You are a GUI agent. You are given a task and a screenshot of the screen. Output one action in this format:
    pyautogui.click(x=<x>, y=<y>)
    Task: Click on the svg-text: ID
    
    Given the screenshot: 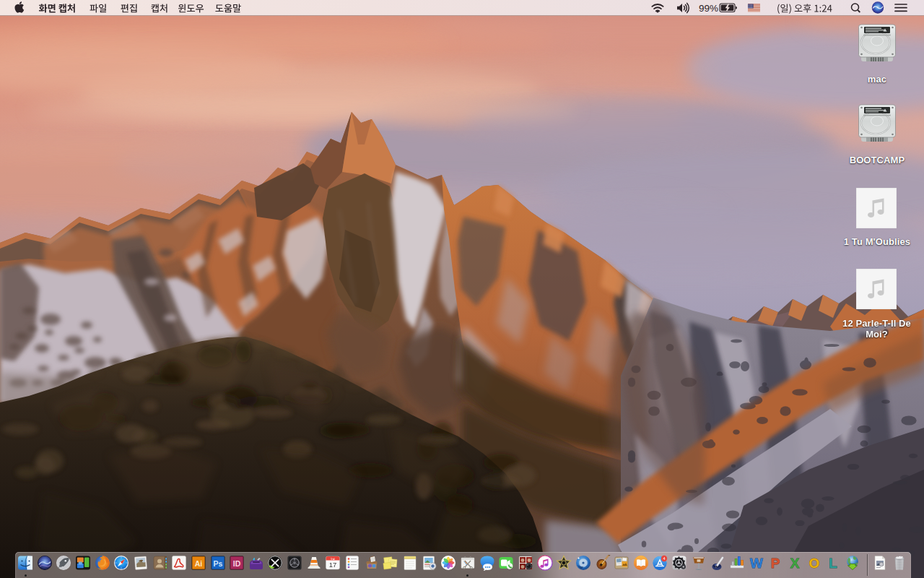 What is the action you would take?
    pyautogui.click(x=237, y=564)
    